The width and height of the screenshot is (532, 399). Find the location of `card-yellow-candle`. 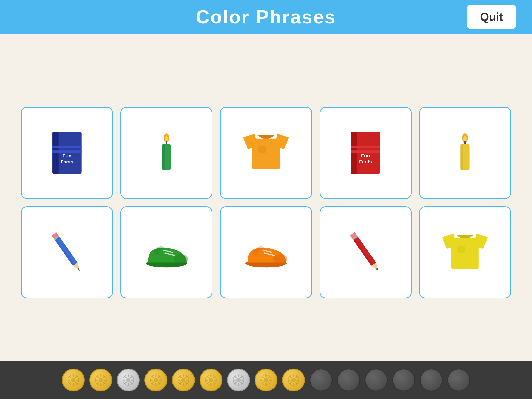

card-yellow-candle is located at coordinates (465, 153).